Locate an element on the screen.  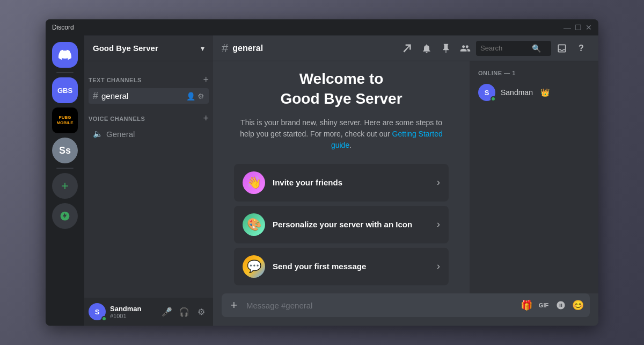
message-input is located at coordinates (380, 305).